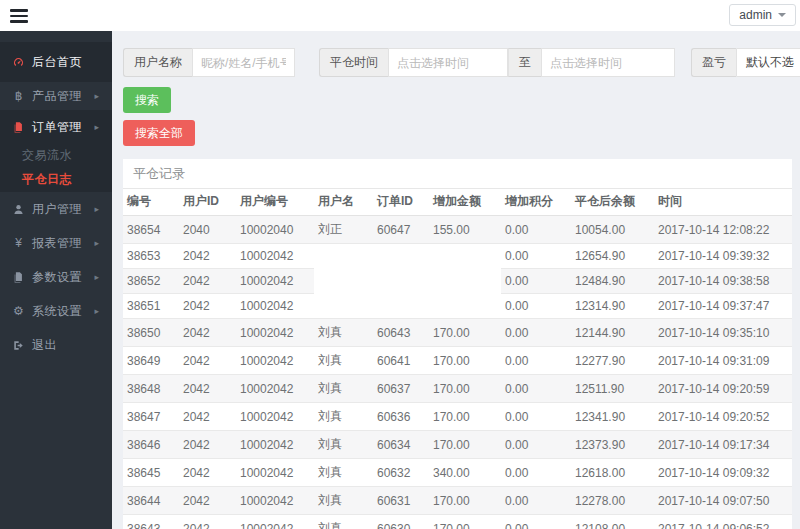  I want to click on table-cell: 12373.90, so click(612, 445).